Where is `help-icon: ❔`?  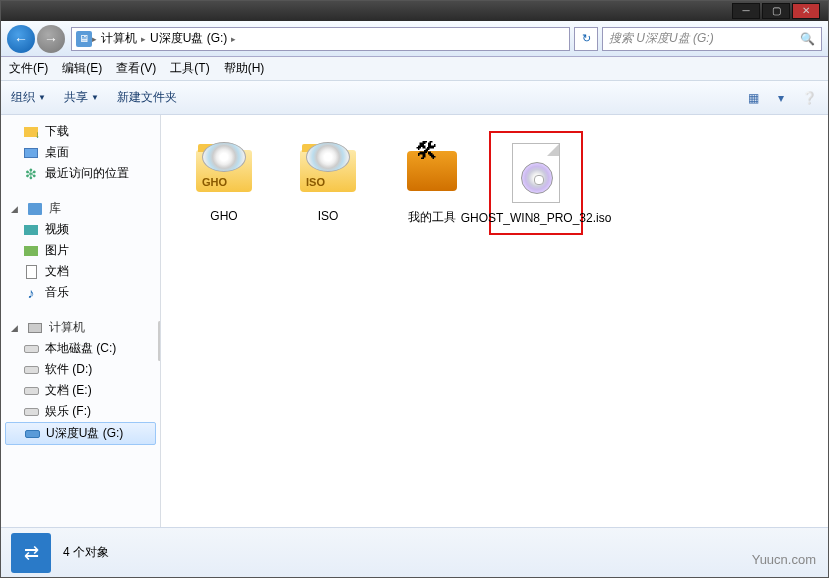
help-icon: ❔ is located at coordinates (809, 98).